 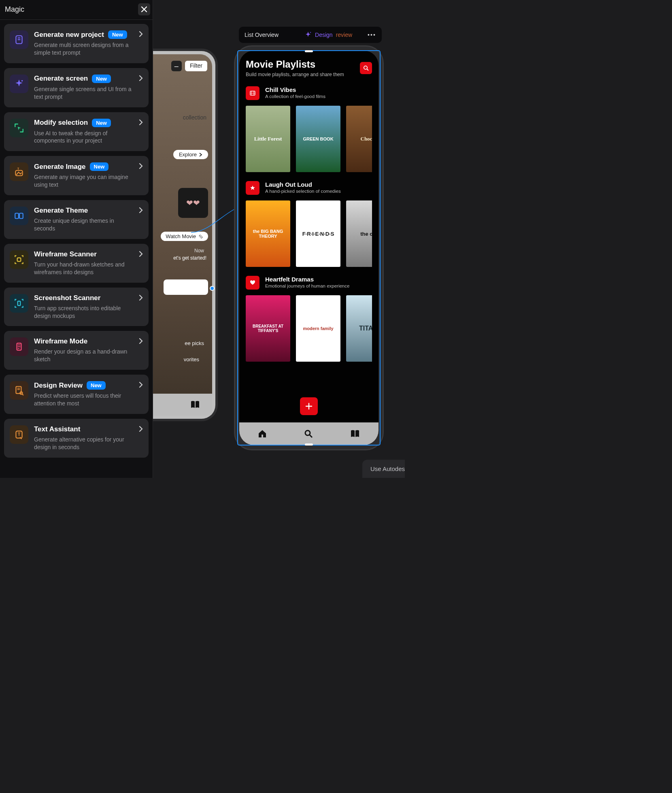 What do you see at coordinates (309, 234) in the screenshot?
I see `poster-strip: the BIG BANG THEORY F·R·I·E·N·D·S the of…` at bounding box center [309, 234].